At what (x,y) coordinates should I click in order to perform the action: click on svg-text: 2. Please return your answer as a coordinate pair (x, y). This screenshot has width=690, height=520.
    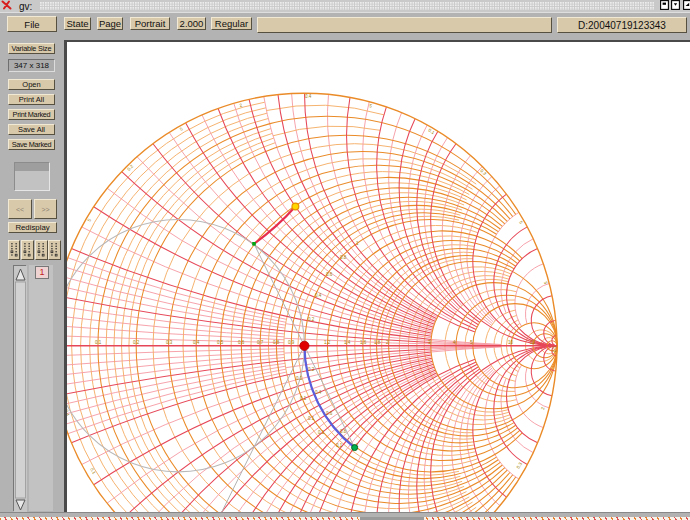
    Looking at the image, I should click on (241, 105).